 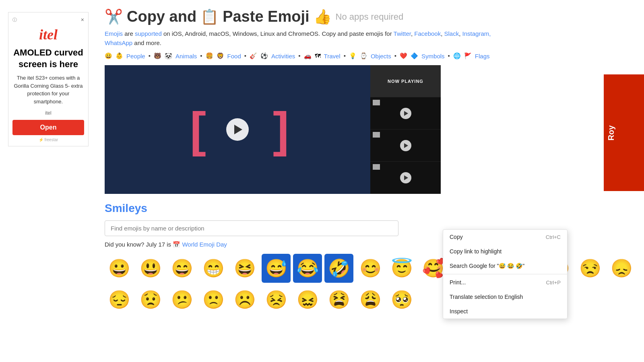 What do you see at coordinates (370, 39) in the screenshot?
I see `page-description: Emojis are supported on iOS, Android, ma…` at bounding box center [370, 39].